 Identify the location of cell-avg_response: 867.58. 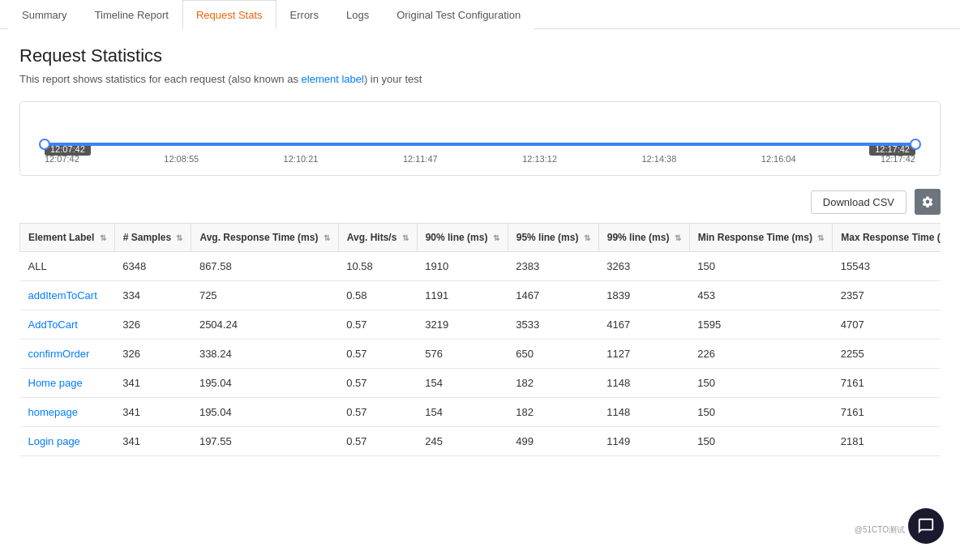
(264, 267).